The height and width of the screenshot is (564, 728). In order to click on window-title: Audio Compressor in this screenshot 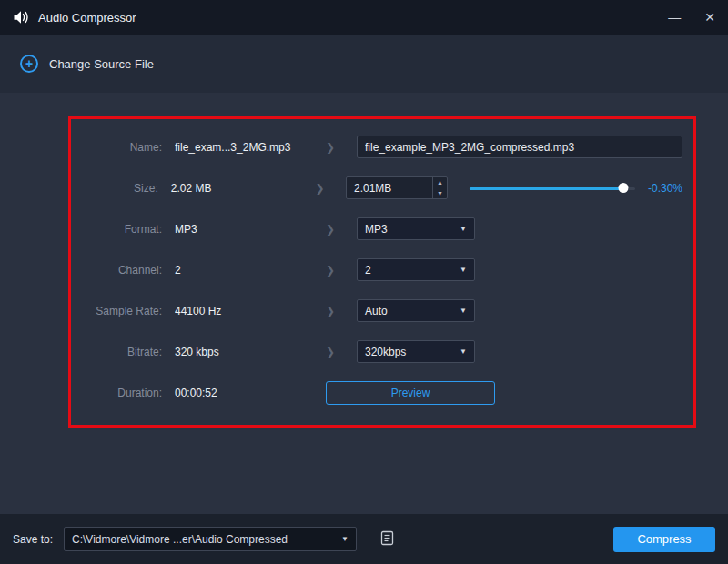, I will do `click(87, 18)`.